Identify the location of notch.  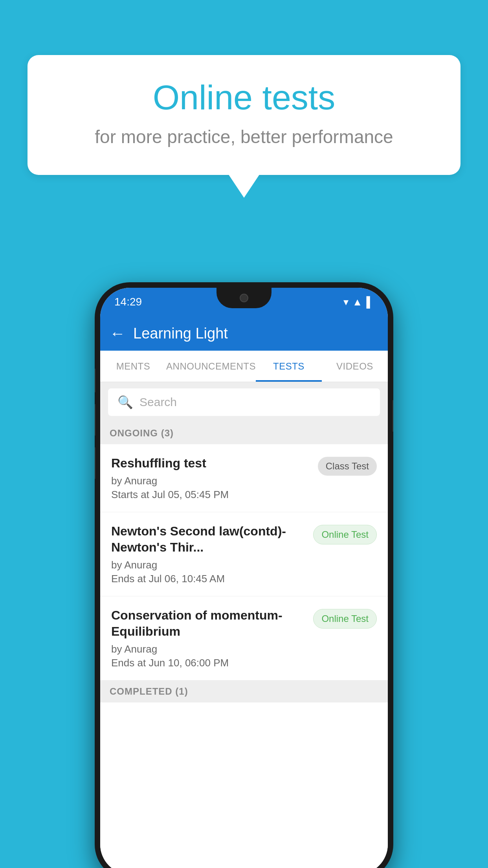
(244, 298).